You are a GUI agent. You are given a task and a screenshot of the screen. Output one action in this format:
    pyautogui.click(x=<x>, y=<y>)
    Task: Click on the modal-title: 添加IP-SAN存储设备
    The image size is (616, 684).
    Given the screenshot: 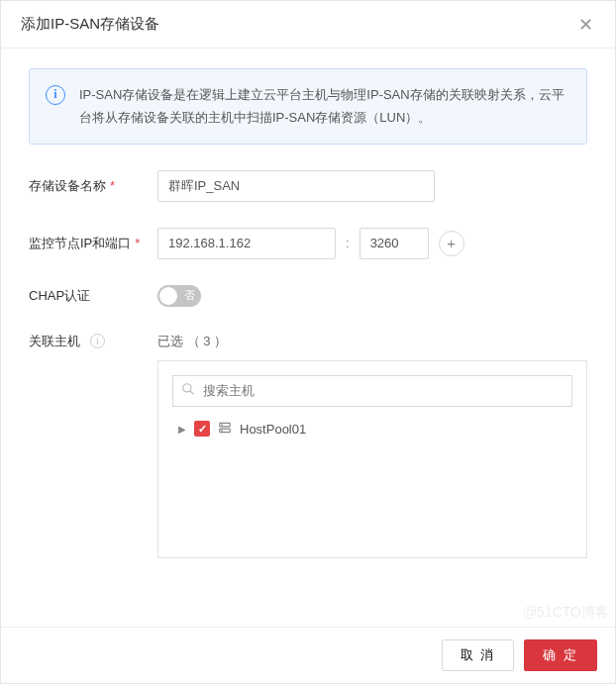 What is the action you would take?
    pyautogui.click(x=90, y=24)
    